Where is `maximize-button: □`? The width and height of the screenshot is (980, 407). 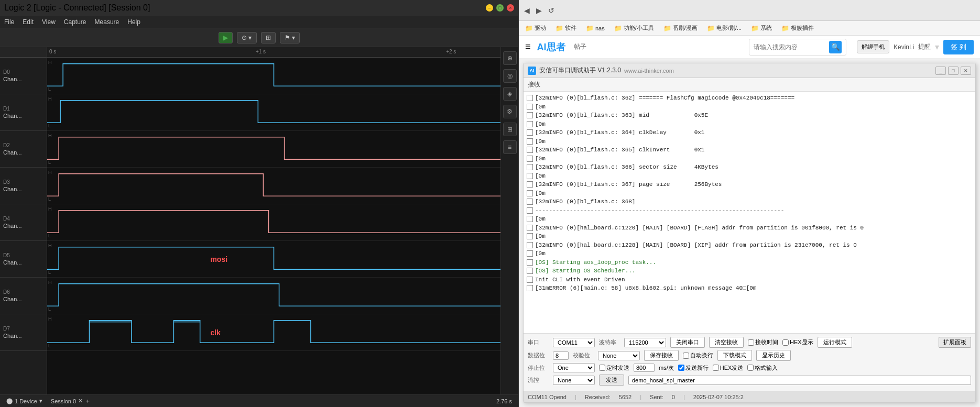 maximize-button: □ is located at coordinates (500, 8).